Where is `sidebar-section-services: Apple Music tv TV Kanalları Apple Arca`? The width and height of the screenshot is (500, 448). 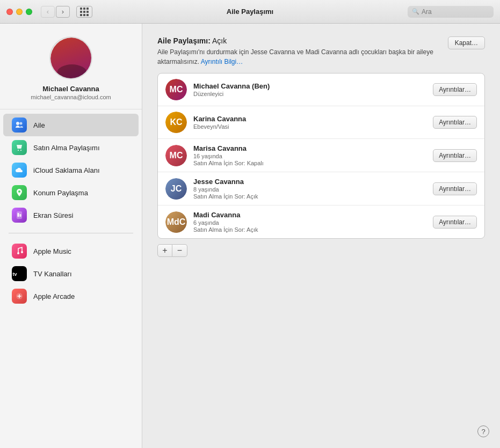
sidebar-section-services: Apple Music tv TV Kanalları Apple Arca is located at coordinates (71, 274).